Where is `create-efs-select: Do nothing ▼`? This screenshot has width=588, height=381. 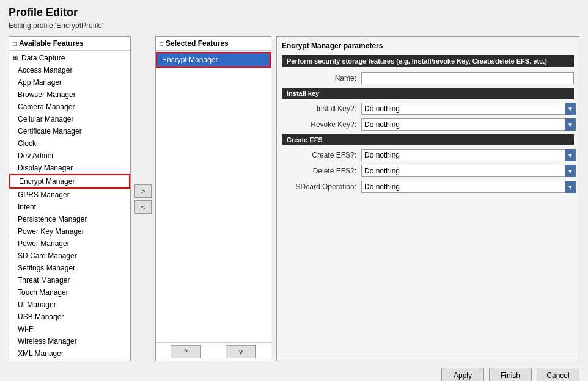
create-efs-select: Do nothing ▼ is located at coordinates (468, 155).